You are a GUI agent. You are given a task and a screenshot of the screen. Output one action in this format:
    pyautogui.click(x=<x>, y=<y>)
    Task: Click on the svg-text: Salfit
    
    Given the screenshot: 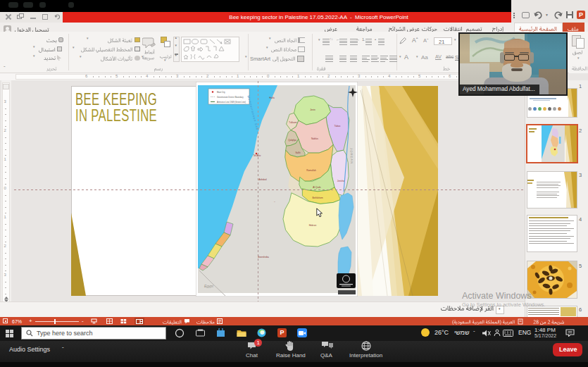 What is the action you would take?
    pyautogui.click(x=297, y=153)
    